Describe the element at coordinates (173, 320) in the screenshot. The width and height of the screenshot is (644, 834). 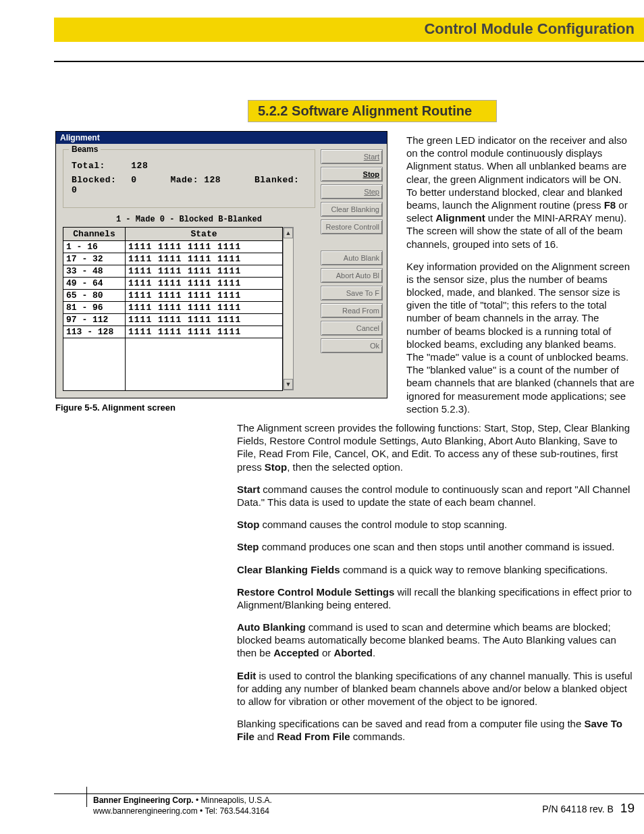
I see `table-row: 97 - 1121111 1111 1111 1111` at that location.